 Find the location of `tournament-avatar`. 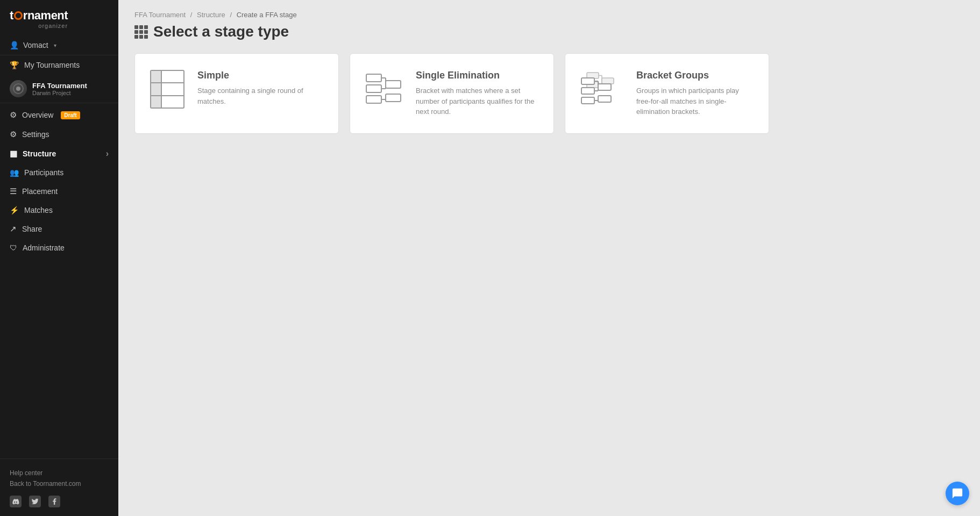

tournament-avatar is located at coordinates (18, 89).